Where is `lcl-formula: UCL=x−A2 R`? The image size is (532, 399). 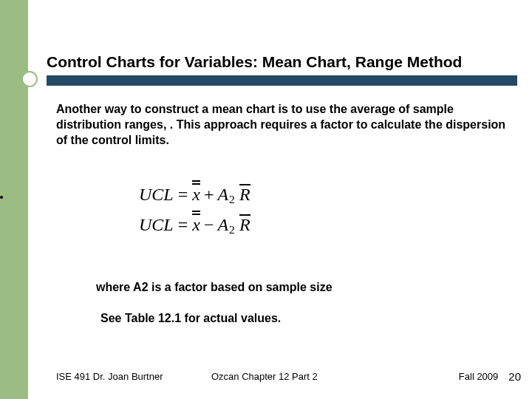 lcl-formula: UCL=x−A2 R is located at coordinates (195, 226).